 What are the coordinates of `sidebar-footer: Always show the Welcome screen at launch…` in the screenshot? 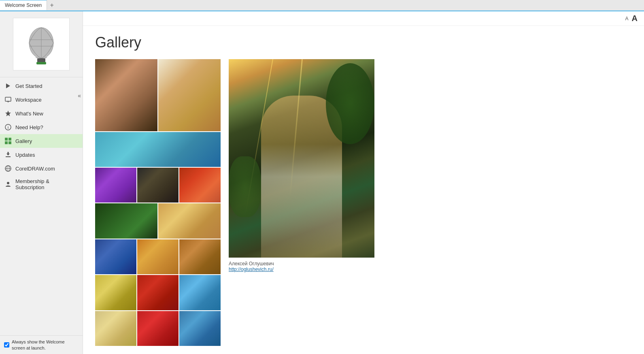 It's located at (41, 345).